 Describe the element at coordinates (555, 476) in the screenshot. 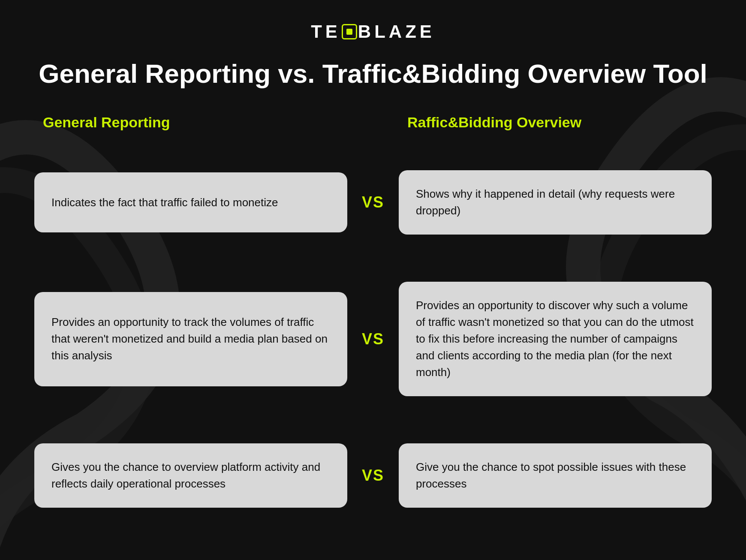

I see `right-card-3: Give you the chance to spot possible iss…` at that location.